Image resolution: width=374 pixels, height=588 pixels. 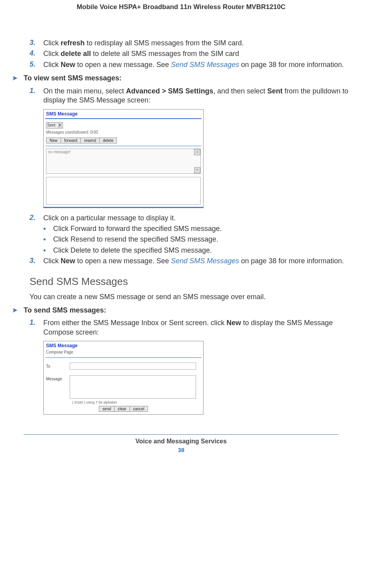 I want to click on chevron-down-icon: ▾, so click(x=60, y=125).